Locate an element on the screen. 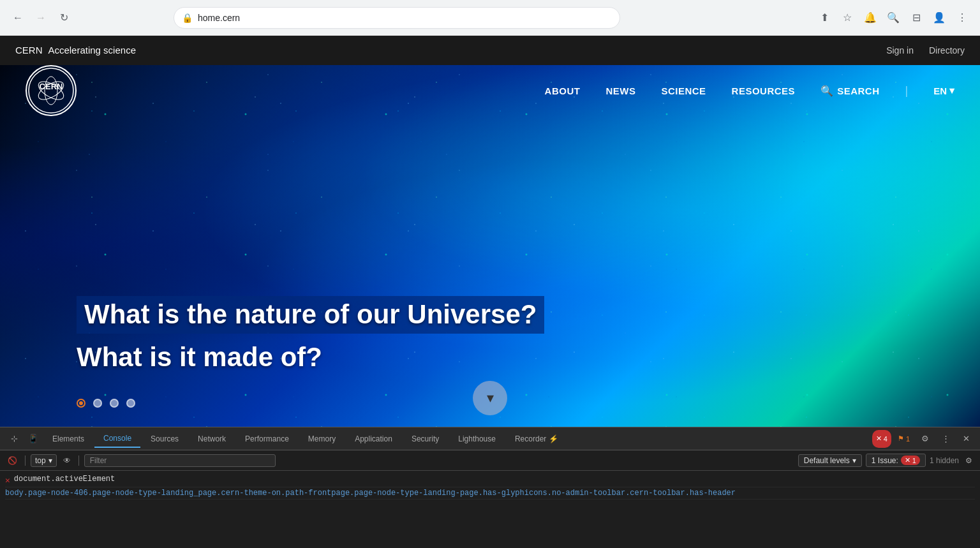  issues-count: 1 is located at coordinates (914, 461).